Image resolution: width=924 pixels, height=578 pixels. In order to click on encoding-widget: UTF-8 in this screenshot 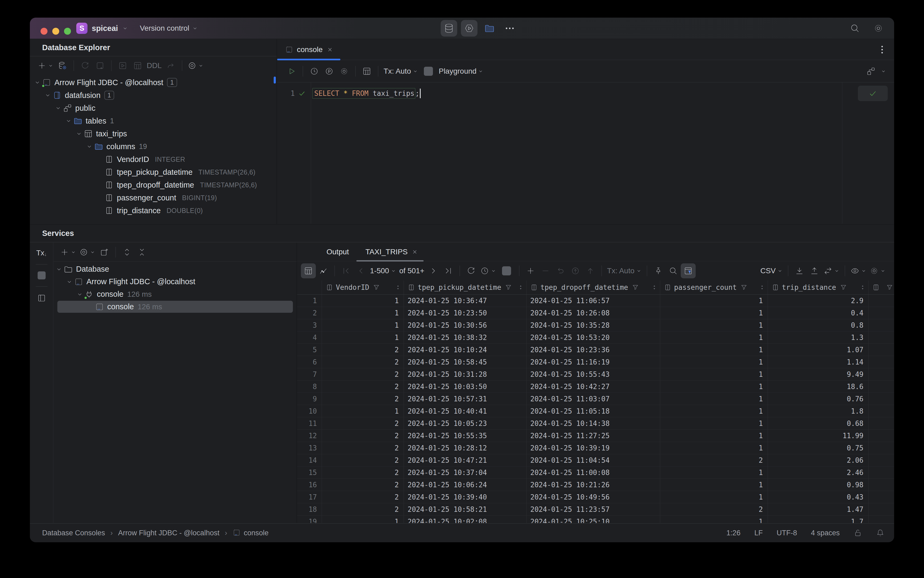, I will do `click(787, 533)`.